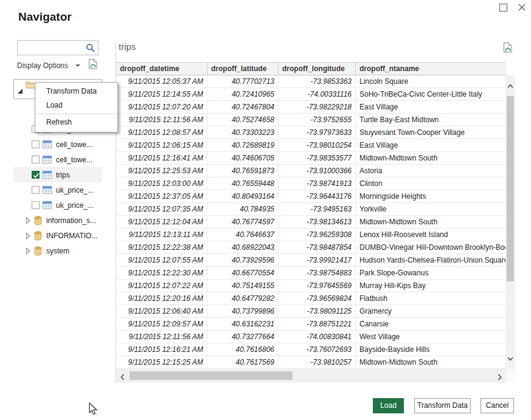 The height and width of the screenshot is (420, 531). I want to click on table-row: 9/11/2015 12:07:22 AM 40.75149155 -73.97…, so click(311, 286).